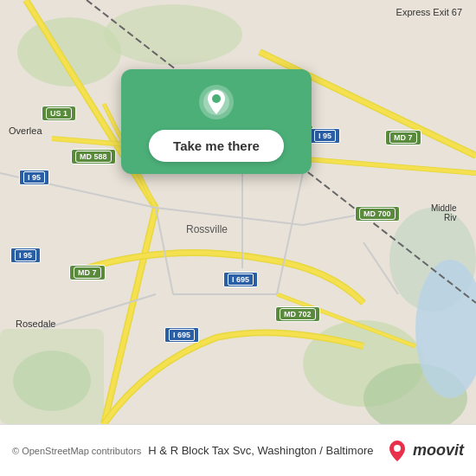 The image size is (476, 476). I want to click on shield-i95-ne: I 95, so click(325, 136).